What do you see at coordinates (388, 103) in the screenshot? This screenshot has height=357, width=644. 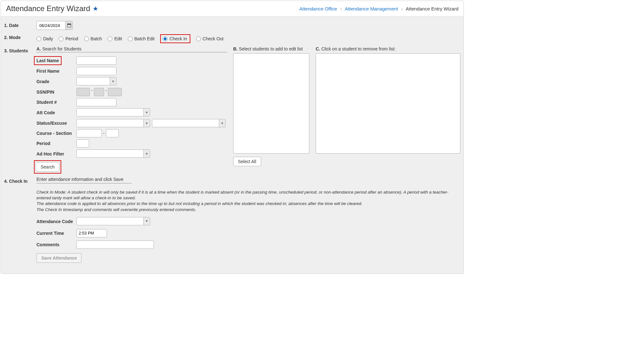 I see `selected-students-listbox` at bounding box center [388, 103].